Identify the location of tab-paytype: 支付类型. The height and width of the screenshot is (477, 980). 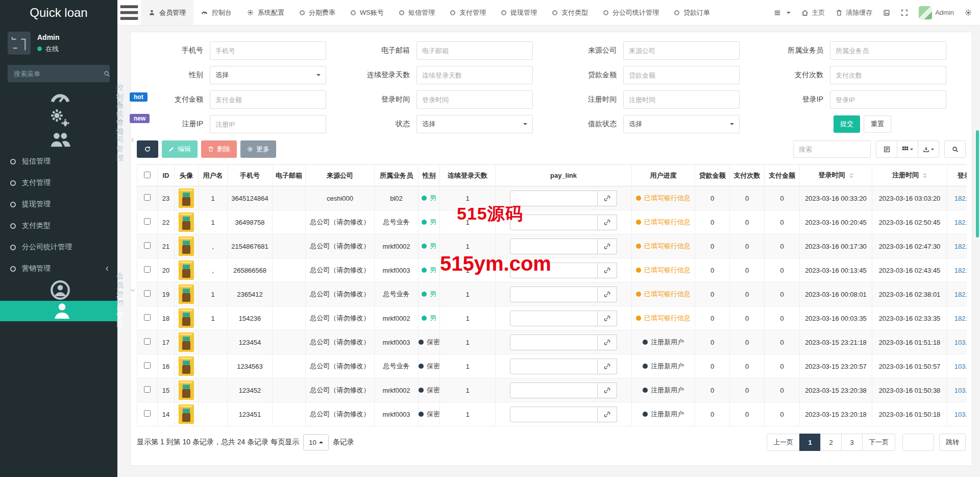
(570, 12).